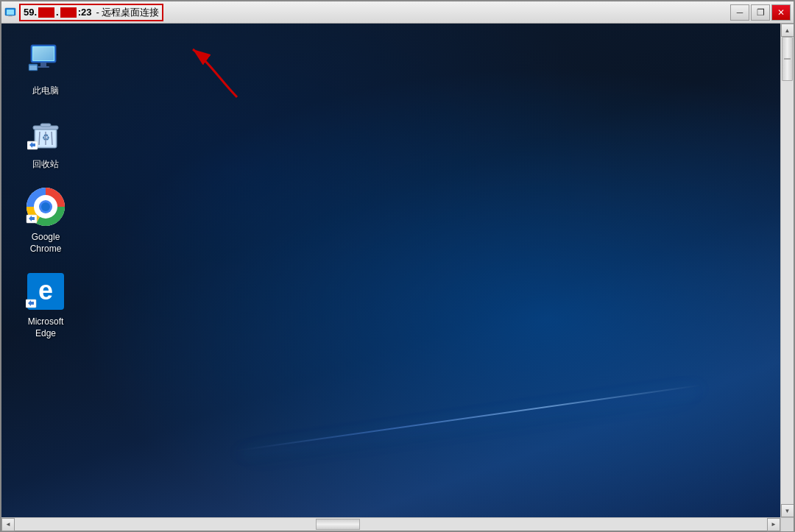  I want to click on desktop-icon-chrome: Google Chrome, so click(46, 219).